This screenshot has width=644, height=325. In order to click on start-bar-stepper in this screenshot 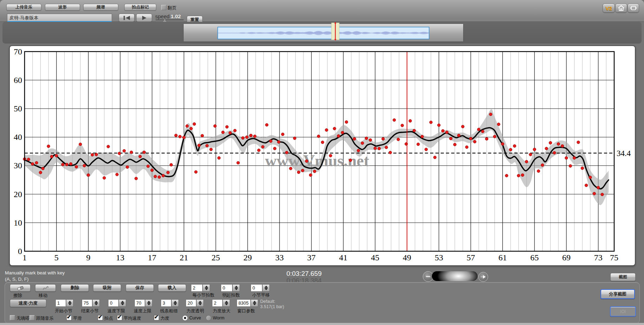, I will do `click(70, 303)`.